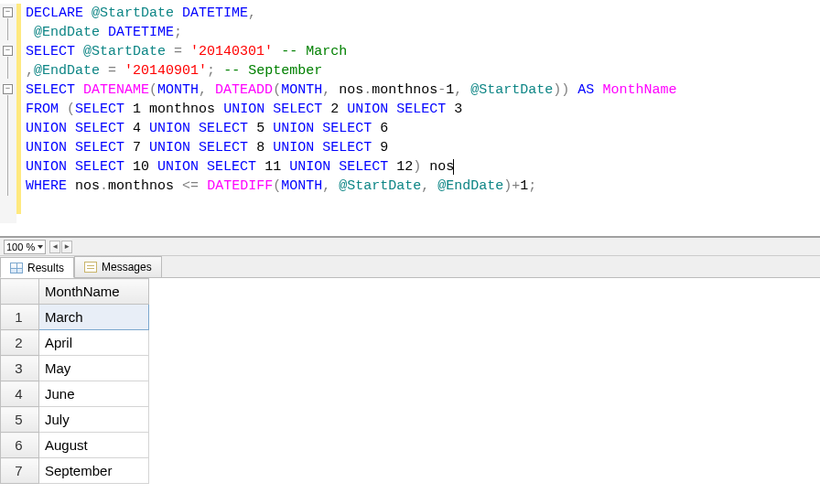  What do you see at coordinates (20, 420) in the screenshot?
I see `row-number: 5` at bounding box center [20, 420].